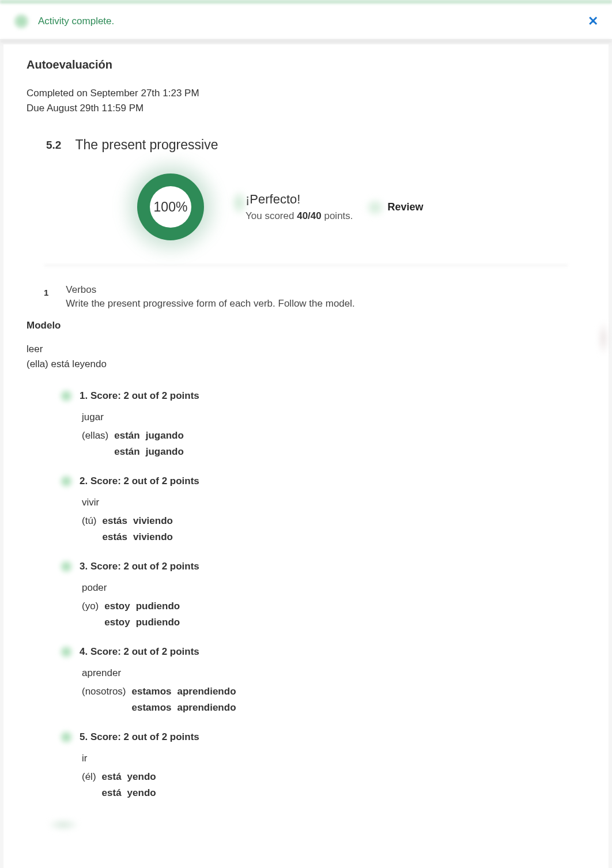 The image size is (612, 868). What do you see at coordinates (334, 692) in the screenshot?
I see `user-answer-line: (nosotros) estamos aprendiendo` at bounding box center [334, 692].